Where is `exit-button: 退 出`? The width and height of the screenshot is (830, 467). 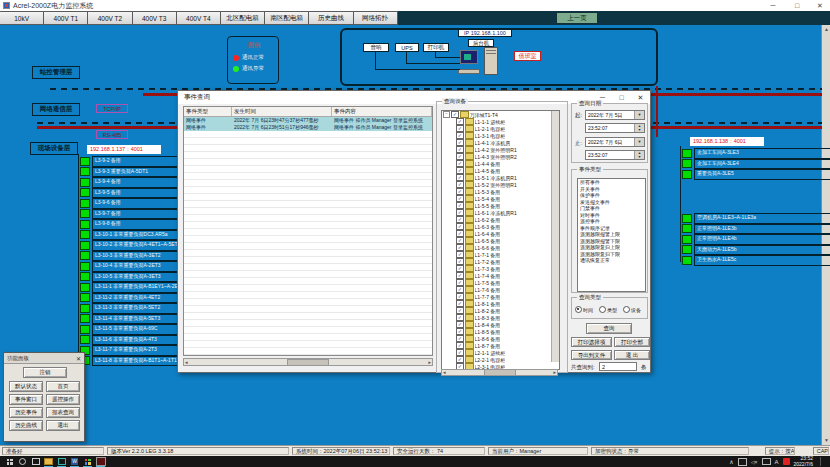 exit-button: 退 出 is located at coordinates (632, 355).